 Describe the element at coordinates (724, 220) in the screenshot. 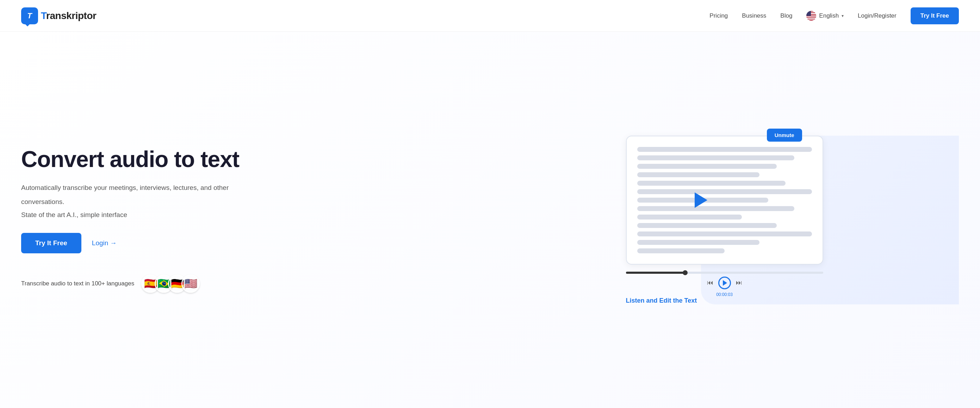

I see `mockup-container: Unmute` at that location.